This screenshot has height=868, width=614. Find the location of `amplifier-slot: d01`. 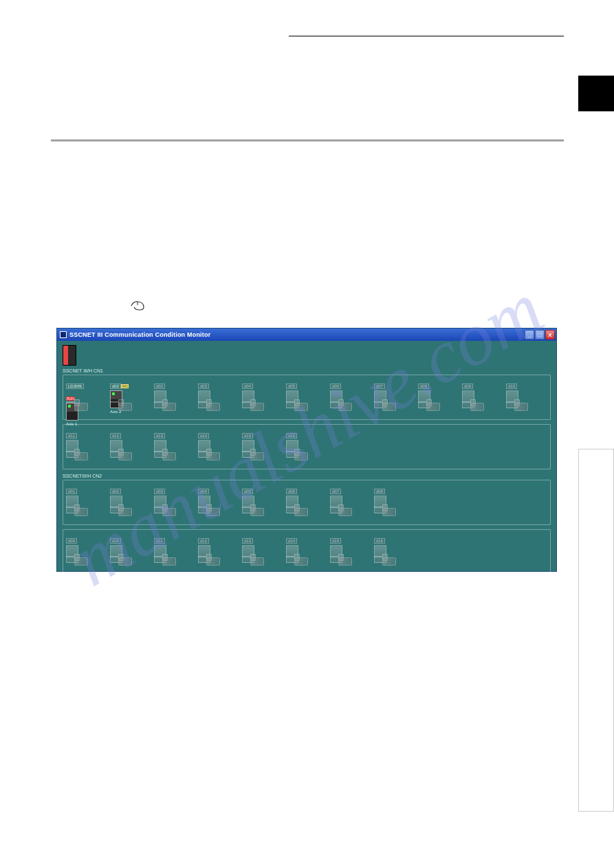

amplifier-slot: d01 is located at coordinates (78, 502).